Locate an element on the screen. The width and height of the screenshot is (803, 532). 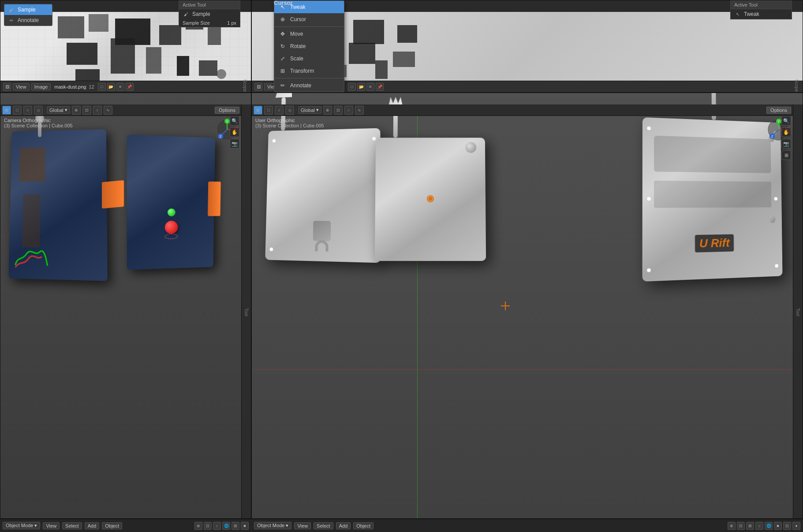
urift-box: U Rift is located at coordinates (714, 243).